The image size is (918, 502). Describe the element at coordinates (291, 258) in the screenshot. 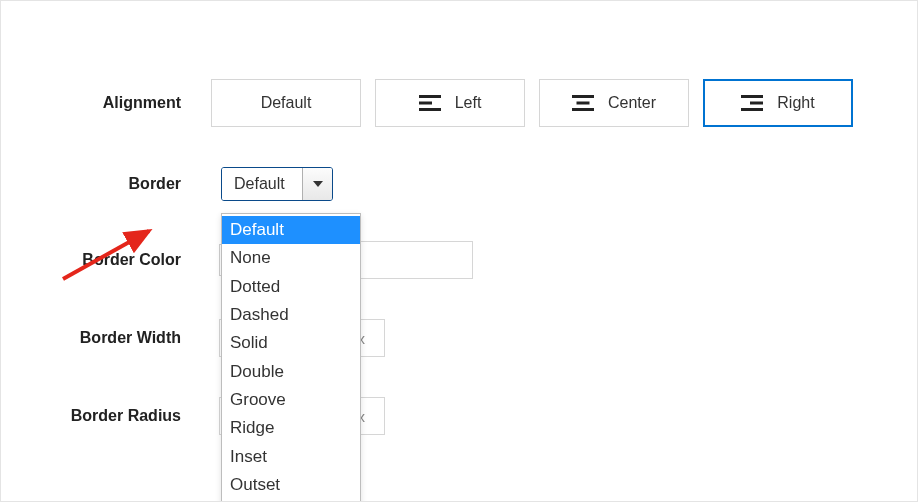

I see `border-style-option: None` at that location.